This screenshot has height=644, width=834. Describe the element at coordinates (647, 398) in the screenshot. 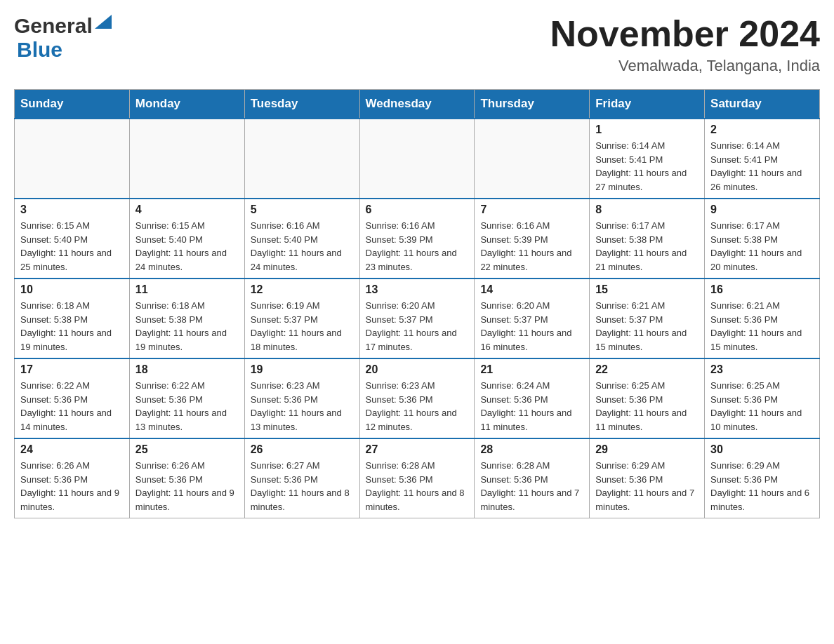

I see `calendar-day-cell: 22Sunrise: 6:25 AMSunset: 5:36 PMDayligh…` at that location.